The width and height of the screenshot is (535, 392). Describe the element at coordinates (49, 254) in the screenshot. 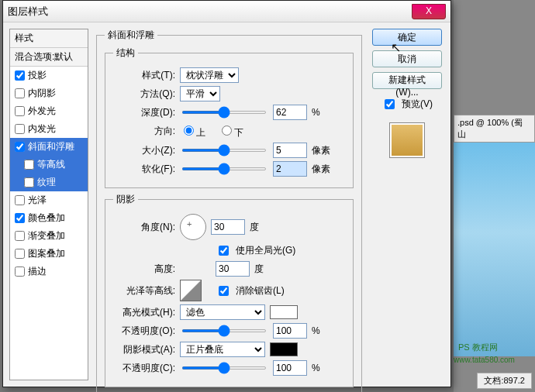

I see `sidebar-item-patternoverlay: 图案叠加` at that location.